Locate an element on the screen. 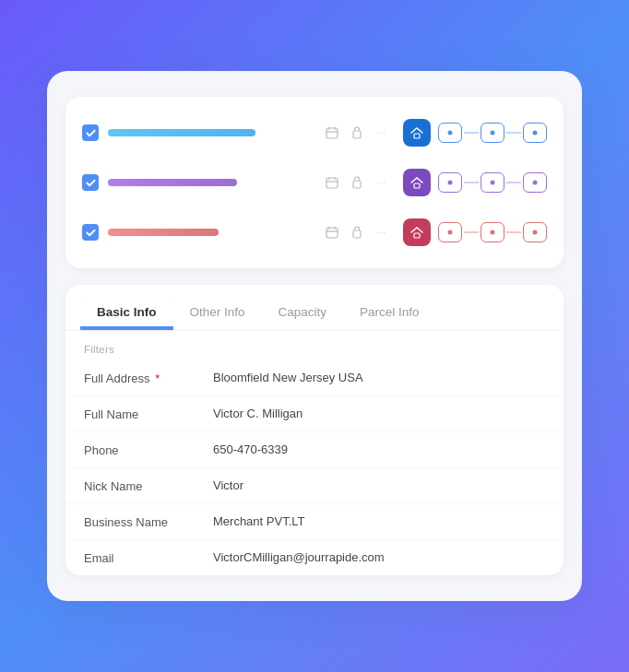  route-row-1: ··· is located at coordinates (314, 133).